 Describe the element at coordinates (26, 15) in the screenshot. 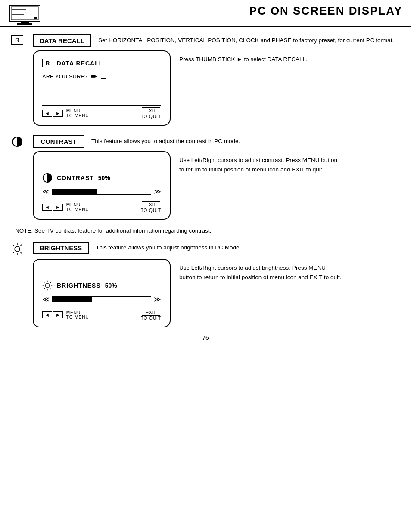

I see `monitor-icon` at that location.